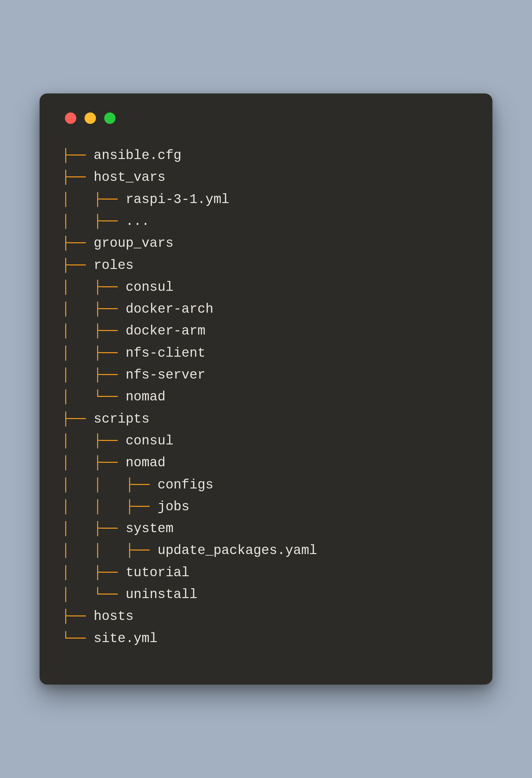  Describe the element at coordinates (90, 118) in the screenshot. I see `minimize-icon` at that location.